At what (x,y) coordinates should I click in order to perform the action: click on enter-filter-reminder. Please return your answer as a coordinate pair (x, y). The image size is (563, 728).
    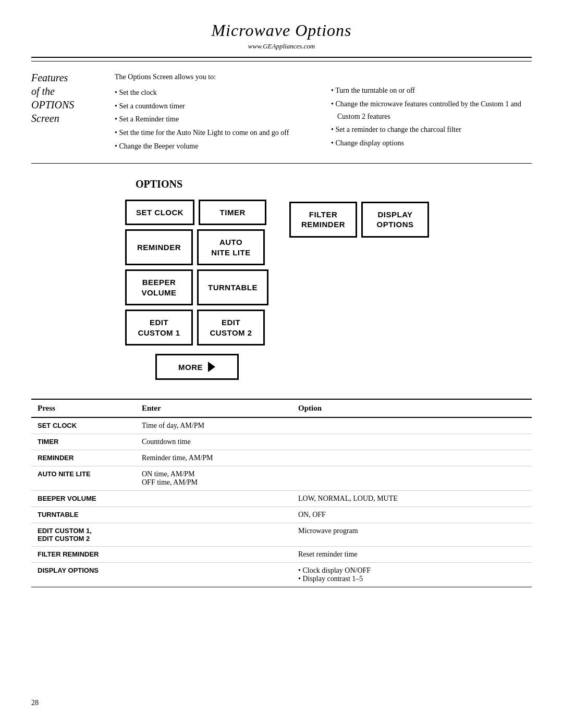
    Looking at the image, I should click on (214, 554).